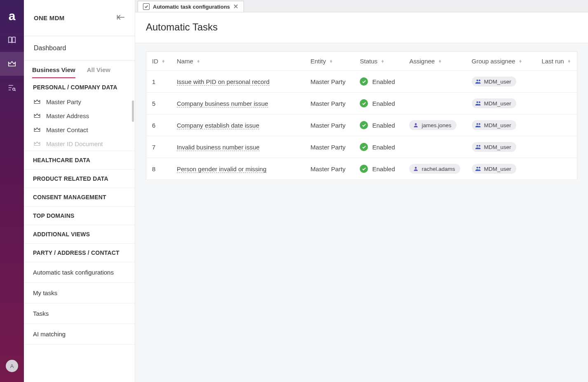  What do you see at coordinates (79, 86) in the screenshot?
I see `section-personal: PERSONAL / COMPANY DATA` at bounding box center [79, 86].